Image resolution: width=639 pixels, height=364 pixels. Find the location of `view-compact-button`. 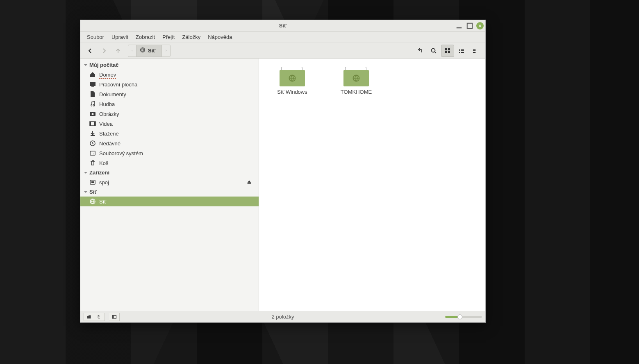

view-compact-button is located at coordinates (475, 51).